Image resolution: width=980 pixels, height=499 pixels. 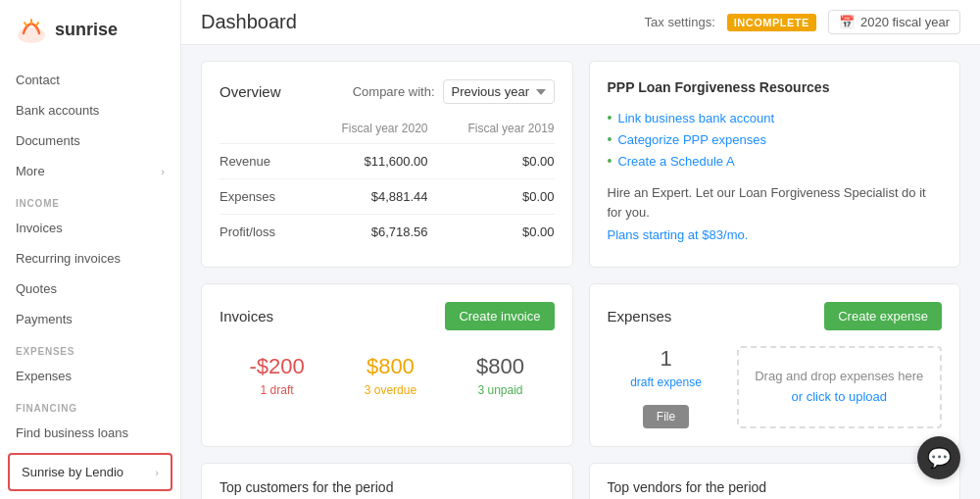 I want to click on compare-label: Compare with:, so click(x=394, y=92).